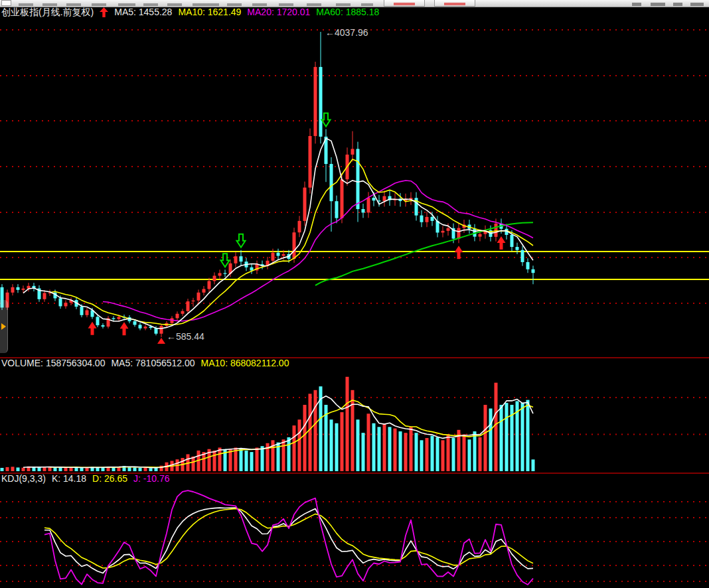  Describe the element at coordinates (347, 33) in the screenshot. I see `high-price-annotation: ←4037.96` at that location.